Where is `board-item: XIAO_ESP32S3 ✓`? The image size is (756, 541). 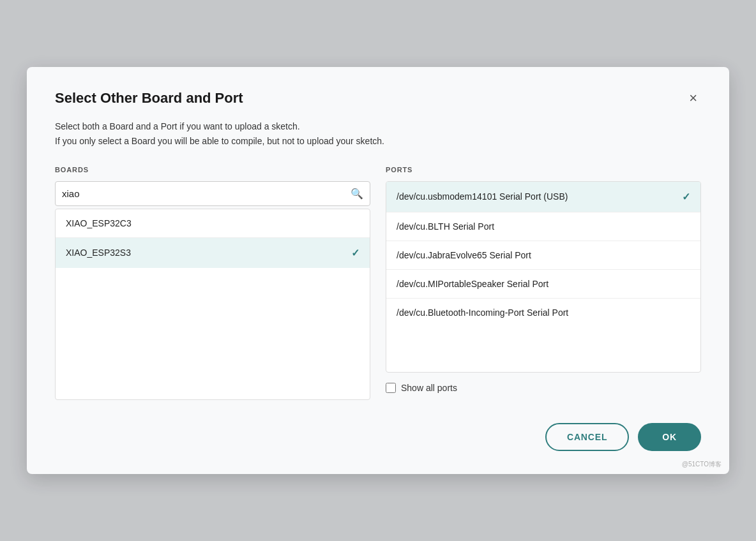
board-item: XIAO_ESP32S3 ✓ is located at coordinates (213, 253).